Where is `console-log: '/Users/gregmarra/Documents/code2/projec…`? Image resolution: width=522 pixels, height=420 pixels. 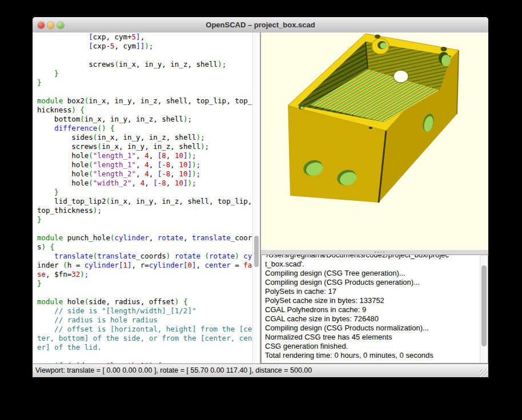 console-log: '/Users/gregmarra/Documents/code2/projec… is located at coordinates (372, 307).